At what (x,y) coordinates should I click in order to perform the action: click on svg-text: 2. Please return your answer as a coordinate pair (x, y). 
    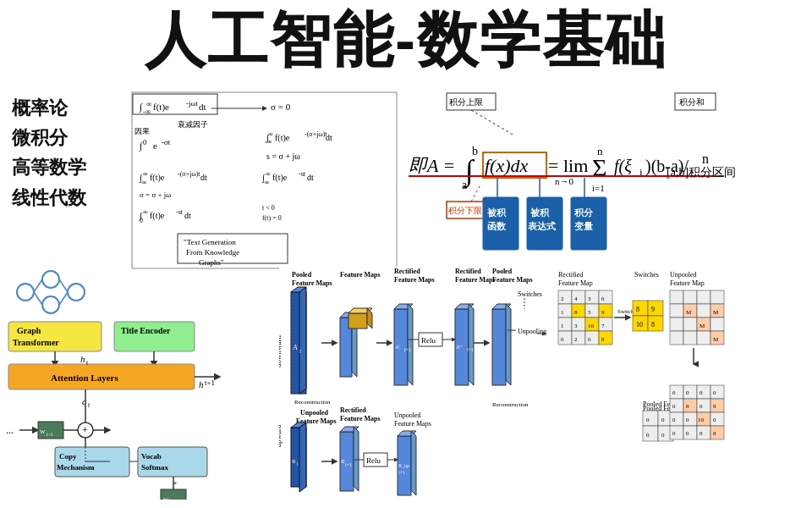
    Looking at the image, I should click on (576, 340).